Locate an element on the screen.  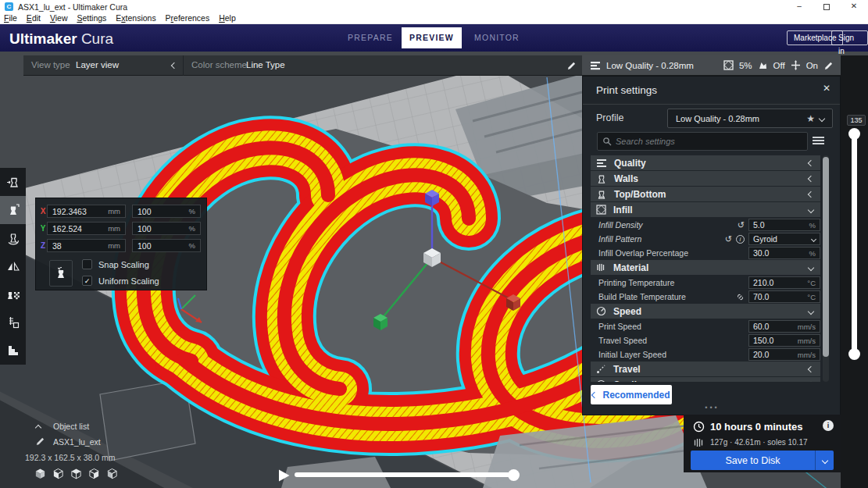
travel-speed-field: 150.0mm/s is located at coordinates (784, 340).